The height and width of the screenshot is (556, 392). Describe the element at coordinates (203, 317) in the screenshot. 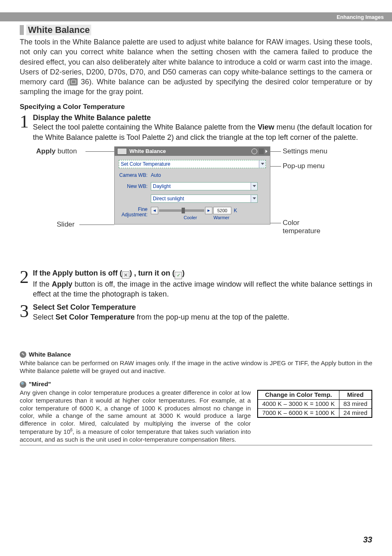

I see `step-3-text: Select Set Color Temperature from the po…` at that location.